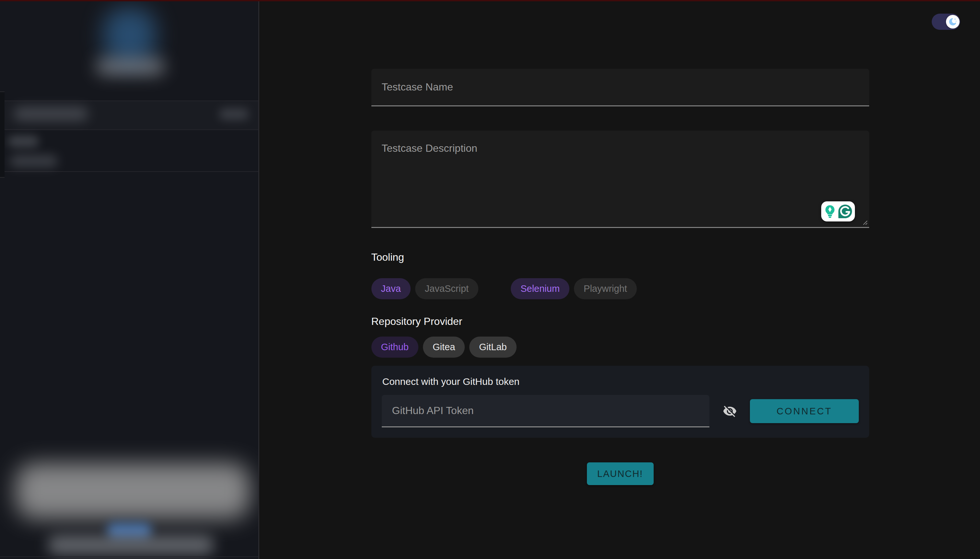 This screenshot has height=559, width=980. What do you see at coordinates (620, 474) in the screenshot?
I see `launch-button: LAUNCH!` at bounding box center [620, 474].